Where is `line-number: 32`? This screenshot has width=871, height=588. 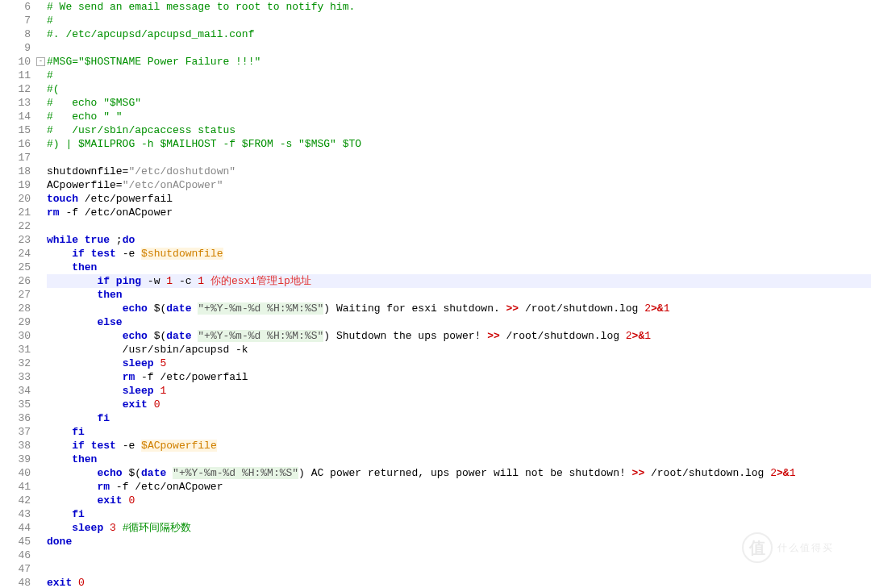
line-number: 32 is located at coordinates (15, 363).